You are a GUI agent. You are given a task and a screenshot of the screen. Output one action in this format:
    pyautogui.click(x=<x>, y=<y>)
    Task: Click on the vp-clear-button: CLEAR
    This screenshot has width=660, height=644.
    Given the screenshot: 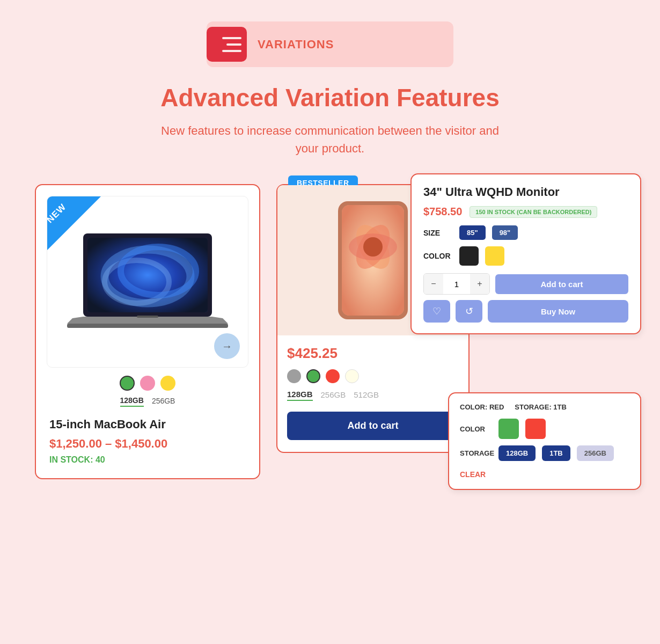 What is the action you would take?
    pyautogui.click(x=473, y=474)
    